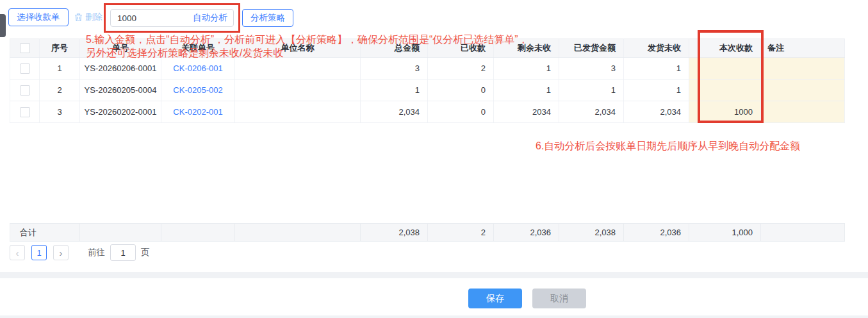  Describe the element at coordinates (3, 26) in the screenshot. I see `side-drawer-handle` at that location.